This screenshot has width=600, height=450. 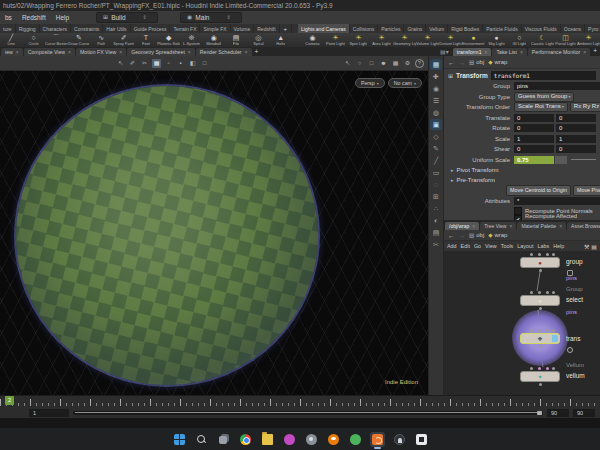 What do you see at coordinates (472, 52) in the screenshot?
I see `pane-tab-transform1: transform1` at bounding box center [472, 52].